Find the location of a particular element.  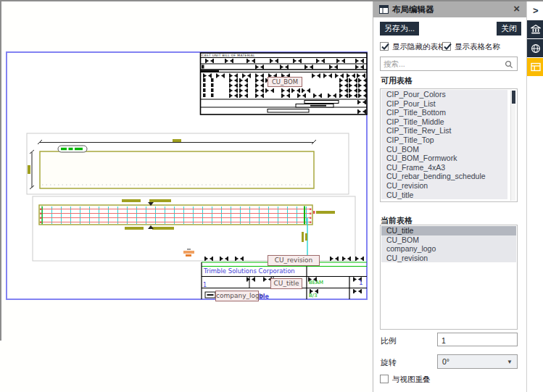

current-tables-list: CU_titleCU_BOMcompany_logoCU_revision is located at coordinates (449, 277).